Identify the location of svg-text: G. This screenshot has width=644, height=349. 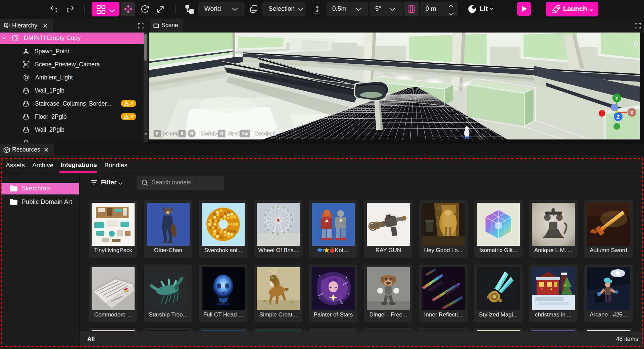
(221, 134).